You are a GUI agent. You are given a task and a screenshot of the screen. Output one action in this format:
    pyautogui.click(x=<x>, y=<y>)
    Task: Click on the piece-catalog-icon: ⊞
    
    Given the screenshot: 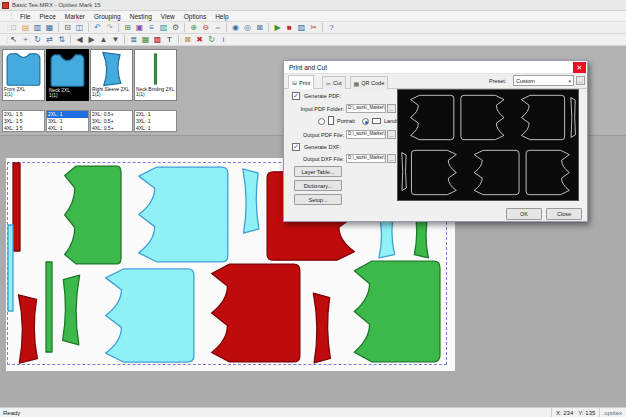 What is the action you would take?
    pyautogui.click(x=128, y=28)
    